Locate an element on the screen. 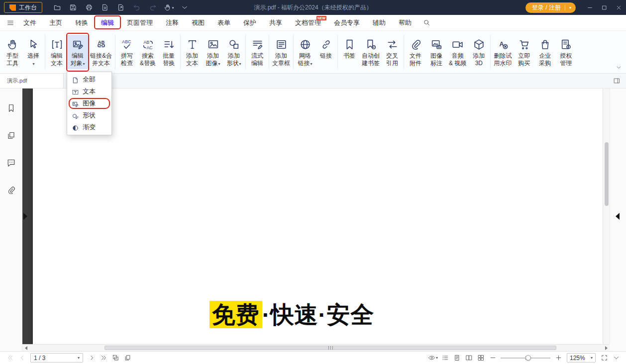  menu-tab-member: 会员专享 is located at coordinates (347, 23).